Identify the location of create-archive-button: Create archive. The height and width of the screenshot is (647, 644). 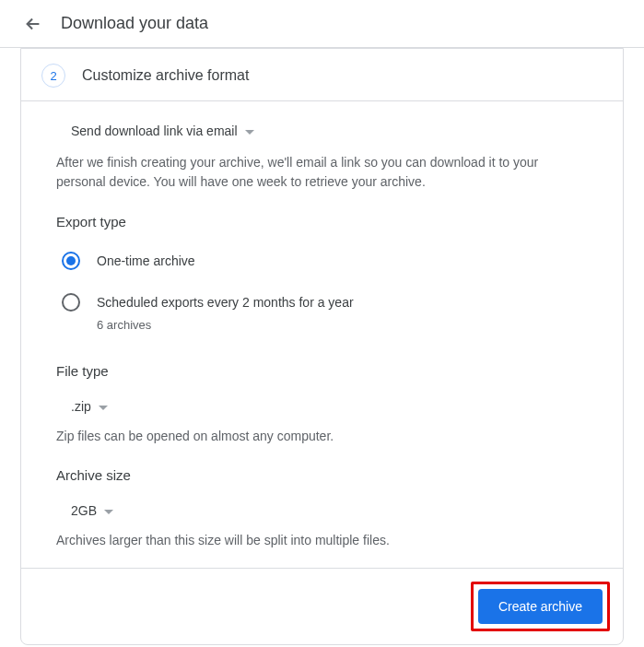
(540, 606).